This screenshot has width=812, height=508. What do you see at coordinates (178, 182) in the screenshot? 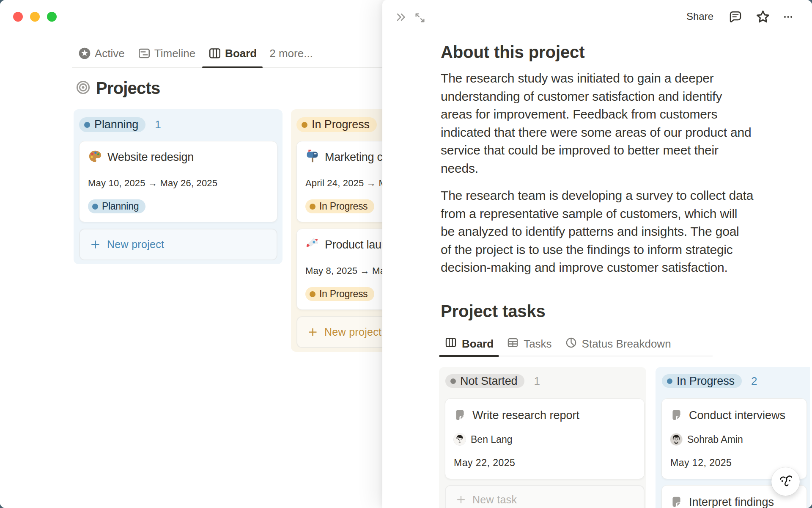
I see `project-card-website-redesign: Website redesign May 10, 2025 → May 26, …` at bounding box center [178, 182].